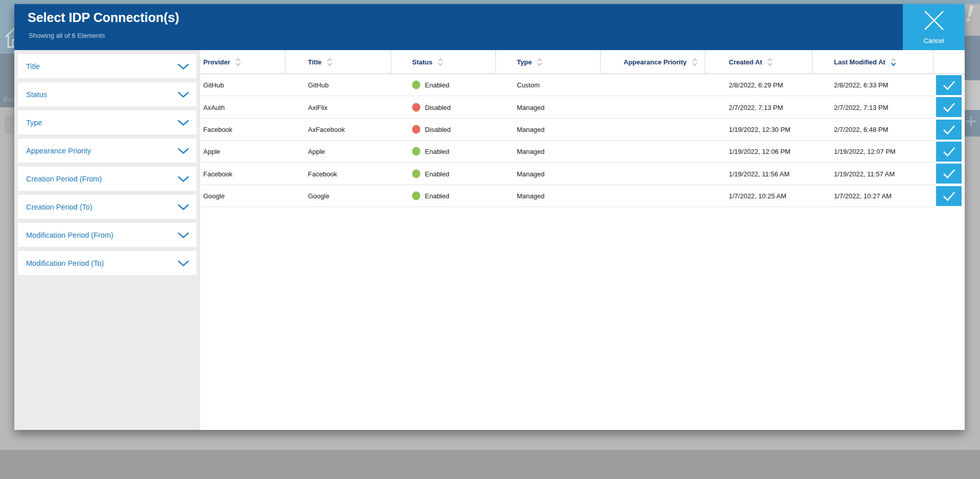  I want to click on cancel-button: Cancel, so click(934, 27).